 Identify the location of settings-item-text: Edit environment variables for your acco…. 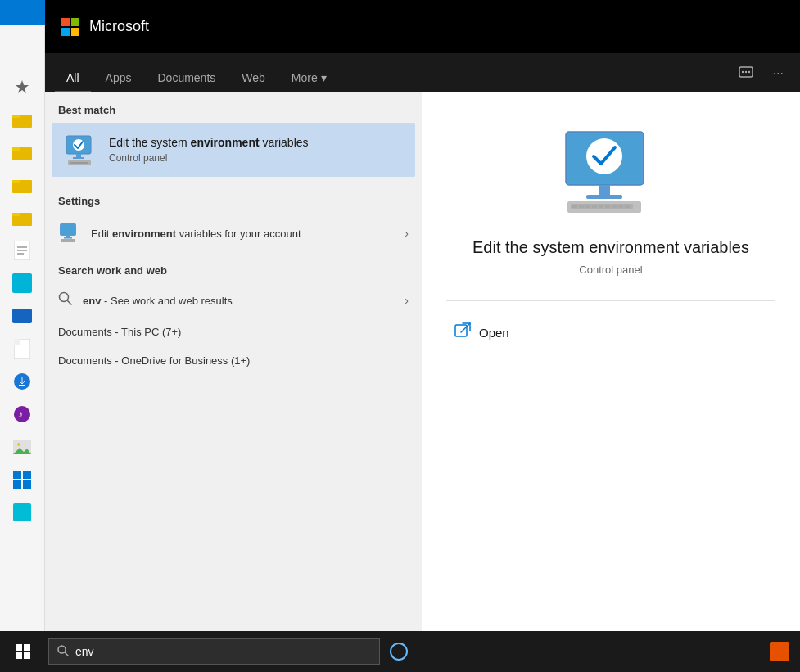
(242, 234).